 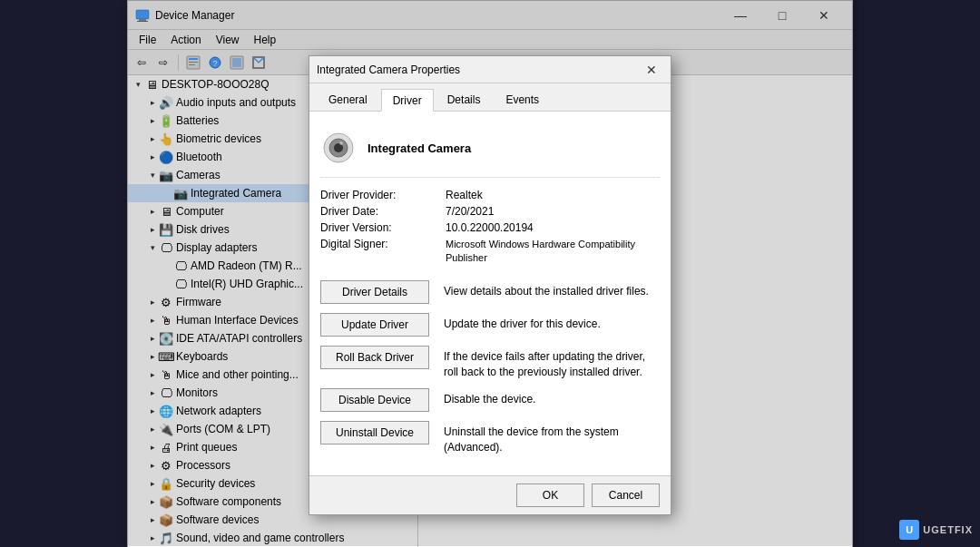 I want to click on action-row-1: Update DriverUpdate the driver for this …, so click(x=490, y=325).